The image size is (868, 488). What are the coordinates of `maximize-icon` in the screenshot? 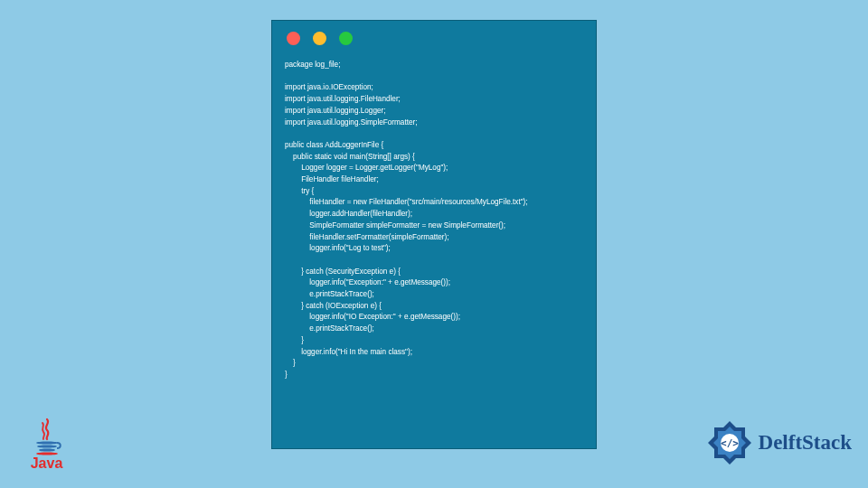 It's located at (345, 38).